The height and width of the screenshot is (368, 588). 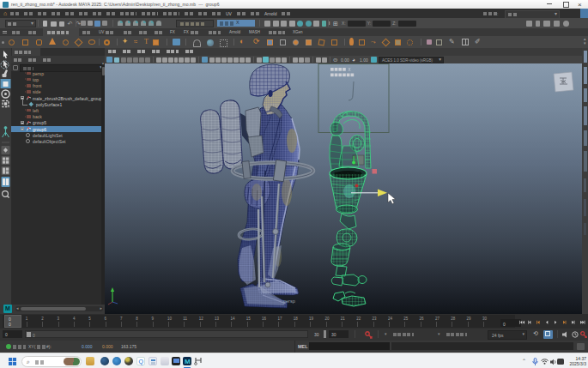 What do you see at coordinates (289, 301) in the screenshot?
I see `svg-text: persp` at bounding box center [289, 301].